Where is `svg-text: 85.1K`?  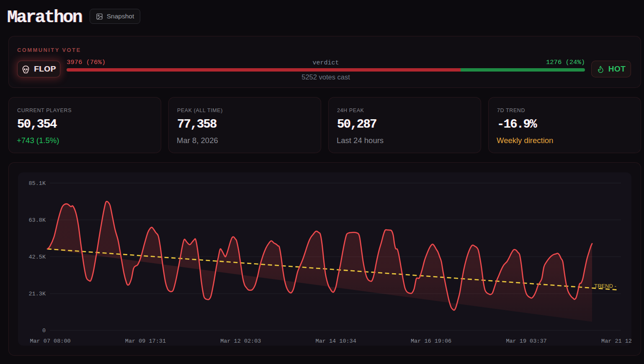
svg-text: 85.1K is located at coordinates (37, 183).